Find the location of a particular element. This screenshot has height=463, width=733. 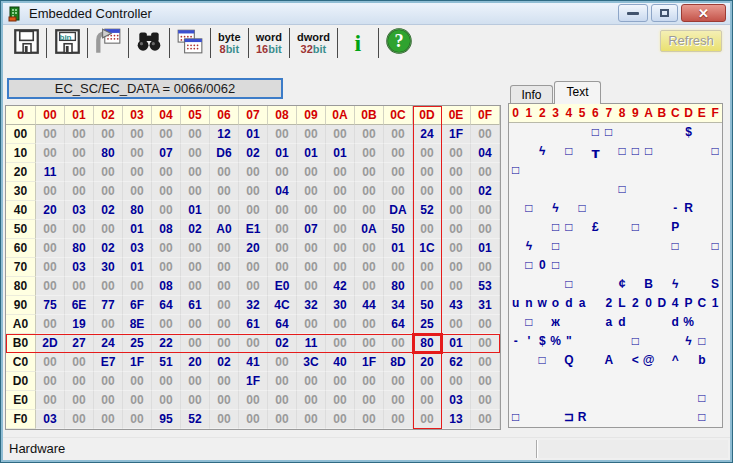

hex-cell: 80 is located at coordinates (108, 154).